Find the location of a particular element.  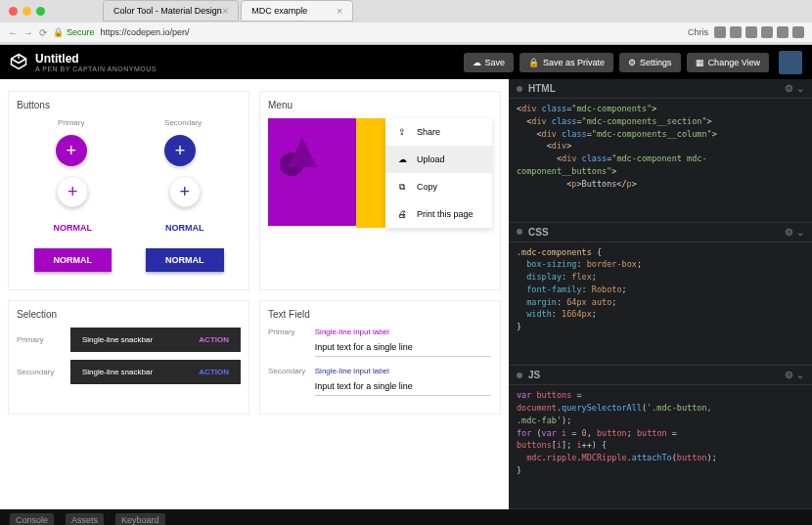

browser-tab: MDC example × is located at coordinates (297, 11).